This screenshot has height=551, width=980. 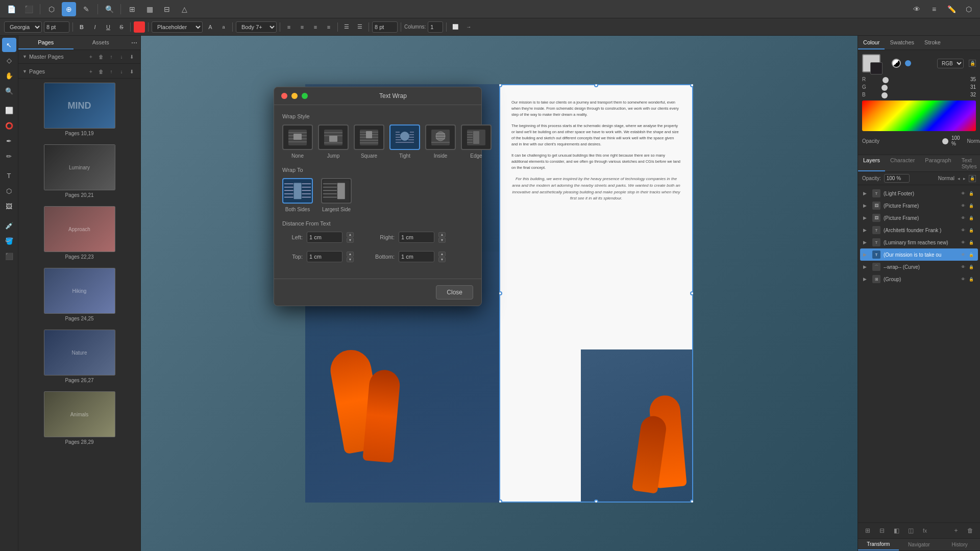 What do you see at coordinates (960, 545) in the screenshot?
I see `tab-history: History` at bounding box center [960, 545].